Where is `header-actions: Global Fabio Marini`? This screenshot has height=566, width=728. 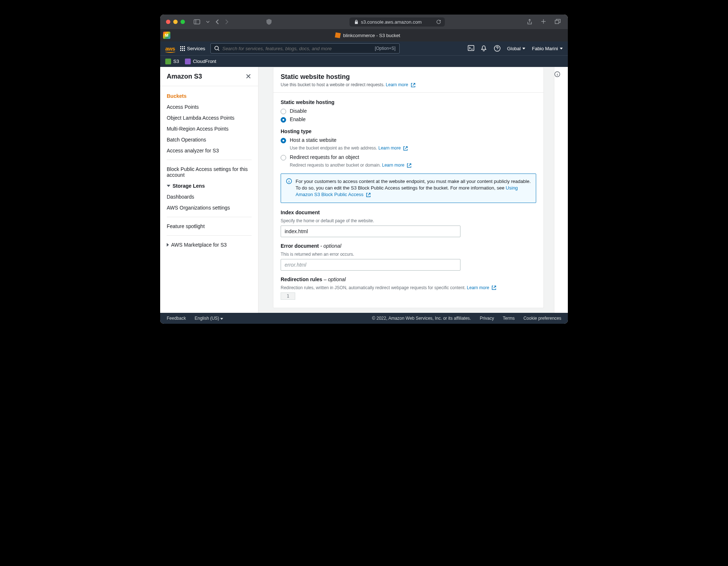
header-actions: Global Fabio Marini is located at coordinates (515, 48).